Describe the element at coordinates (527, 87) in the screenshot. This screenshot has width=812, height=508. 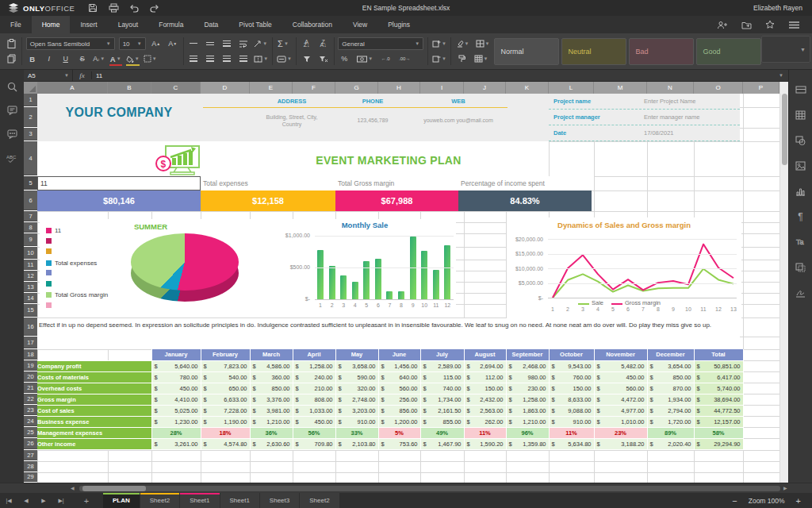
I see `column-header-K: K` at that location.